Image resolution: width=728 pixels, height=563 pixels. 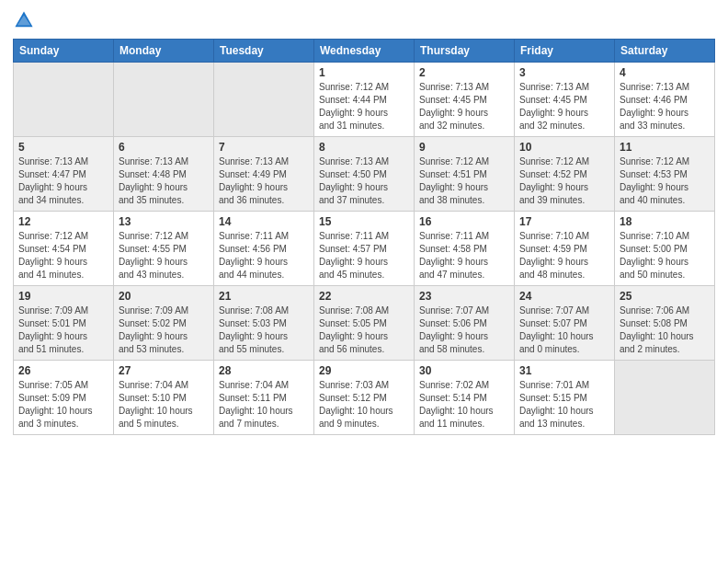 What do you see at coordinates (264, 296) in the screenshot?
I see `day-number: 21` at bounding box center [264, 296].